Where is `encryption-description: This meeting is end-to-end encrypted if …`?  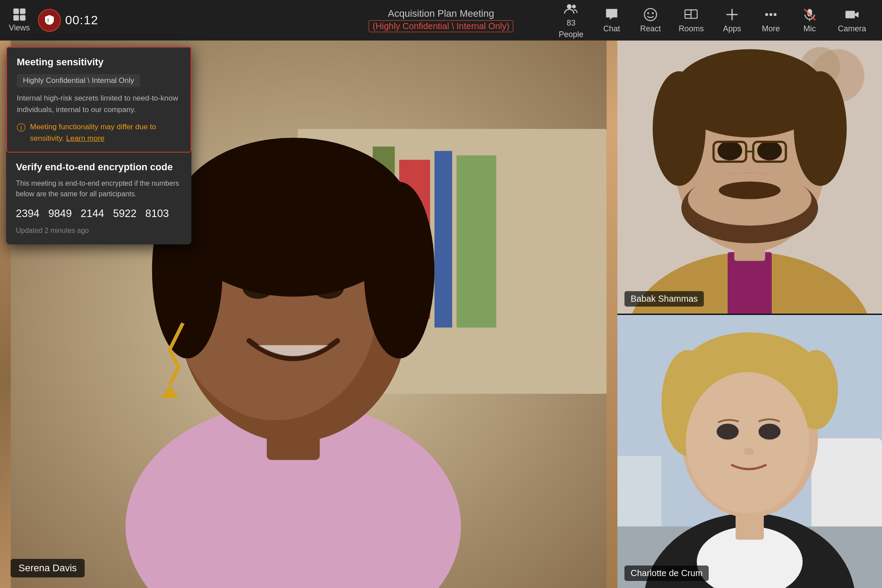
encryption-description: This meeting is end-to-end encrypted if … is located at coordinates (99, 189).